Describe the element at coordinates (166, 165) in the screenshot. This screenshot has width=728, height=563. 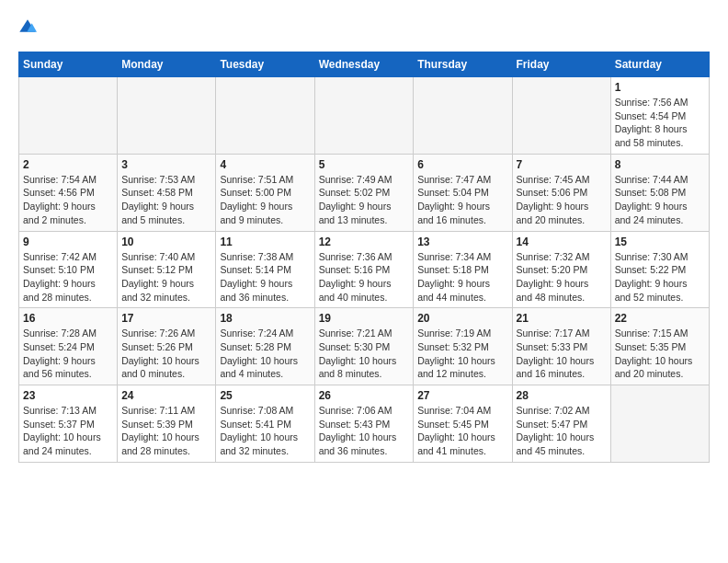
I see `day-number: 3` at that location.